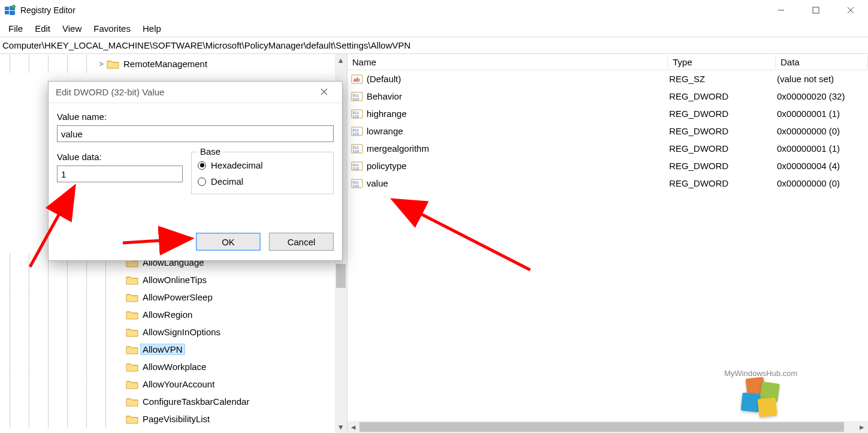 The height and width of the screenshot is (433, 868). I want to click on radio-dot-icon, so click(202, 182).